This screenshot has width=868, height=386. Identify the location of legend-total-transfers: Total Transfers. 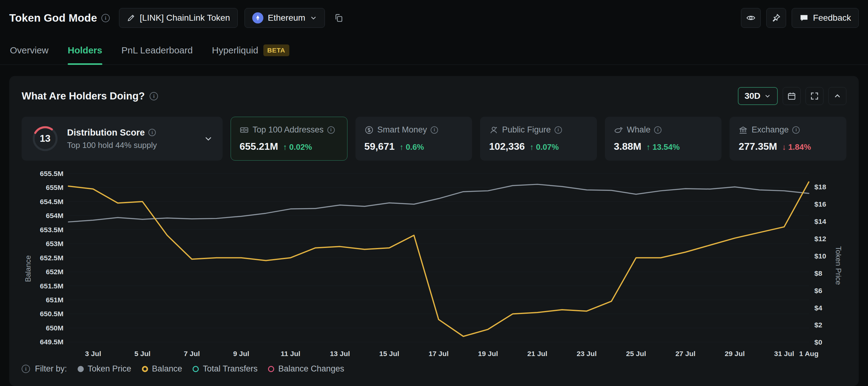
(225, 369).